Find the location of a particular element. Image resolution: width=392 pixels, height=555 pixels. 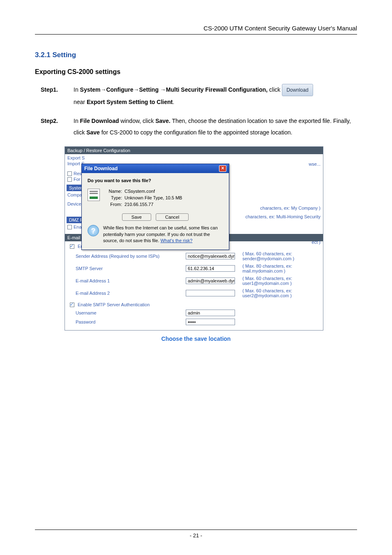

enable-smtp-checkbox is located at coordinates (72, 305).